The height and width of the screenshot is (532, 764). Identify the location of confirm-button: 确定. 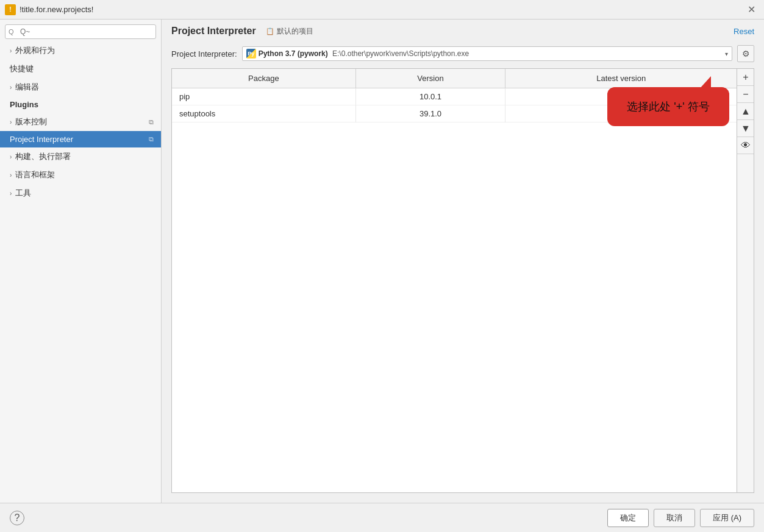
(628, 518).